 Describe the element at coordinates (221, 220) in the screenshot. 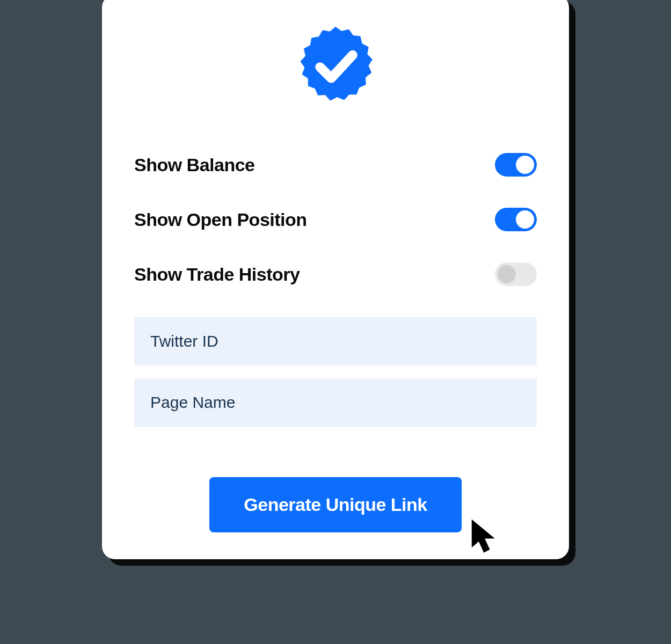

I see `toggle-label-open-position: Show Open Position` at that location.